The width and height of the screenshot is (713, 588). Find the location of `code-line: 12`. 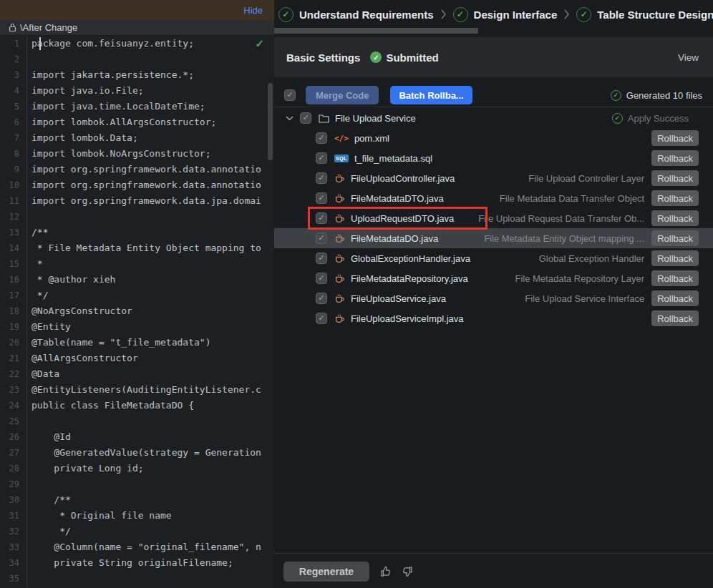

code-line: 12 is located at coordinates (137, 217).